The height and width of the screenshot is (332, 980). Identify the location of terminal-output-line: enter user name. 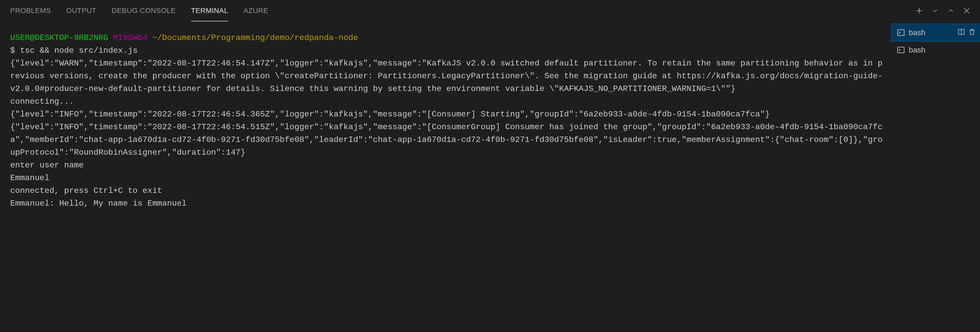
(448, 166).